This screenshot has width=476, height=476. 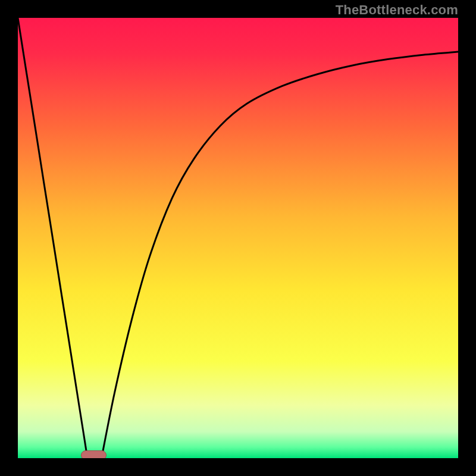 I want to click on watermark-text: TheBottleneck.com, so click(x=397, y=10).